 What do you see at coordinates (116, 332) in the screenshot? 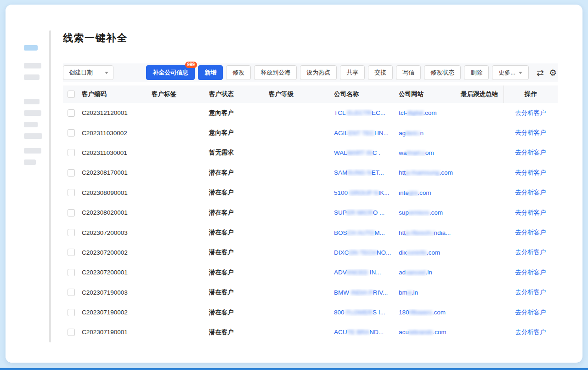
I see `customer-code: C202307190001` at bounding box center [116, 332].